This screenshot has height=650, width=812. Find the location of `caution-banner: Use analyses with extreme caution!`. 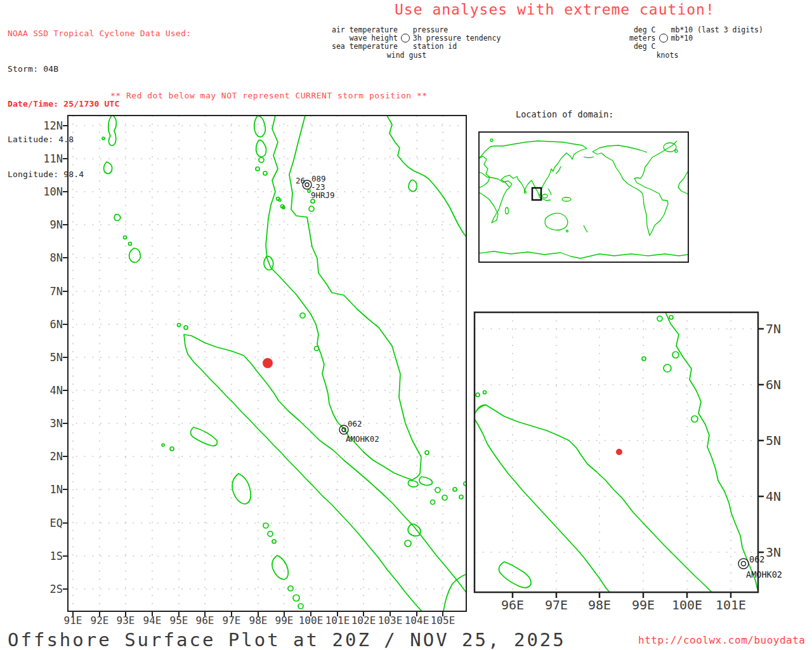

caution-banner: Use analyses with extreme caution! is located at coordinates (554, 10).